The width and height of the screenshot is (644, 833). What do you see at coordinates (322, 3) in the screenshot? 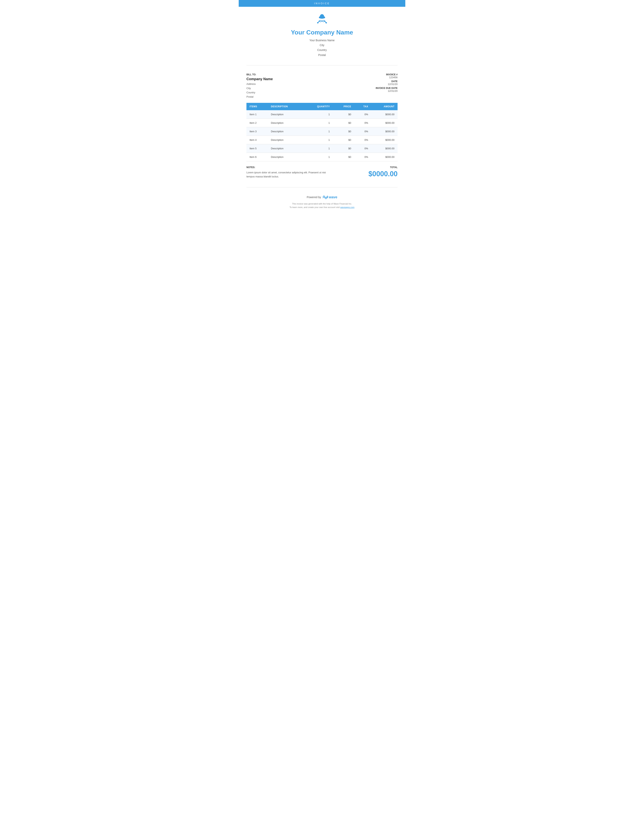
I see `invoice-header-bar: INVOICE` at bounding box center [322, 3].